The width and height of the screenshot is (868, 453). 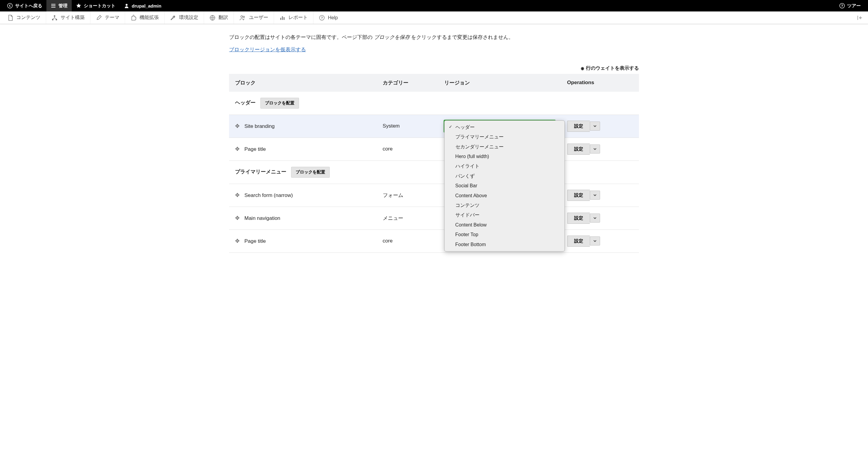 I want to click on dropdown-option: セカンダリーメニュー, so click(x=504, y=147).